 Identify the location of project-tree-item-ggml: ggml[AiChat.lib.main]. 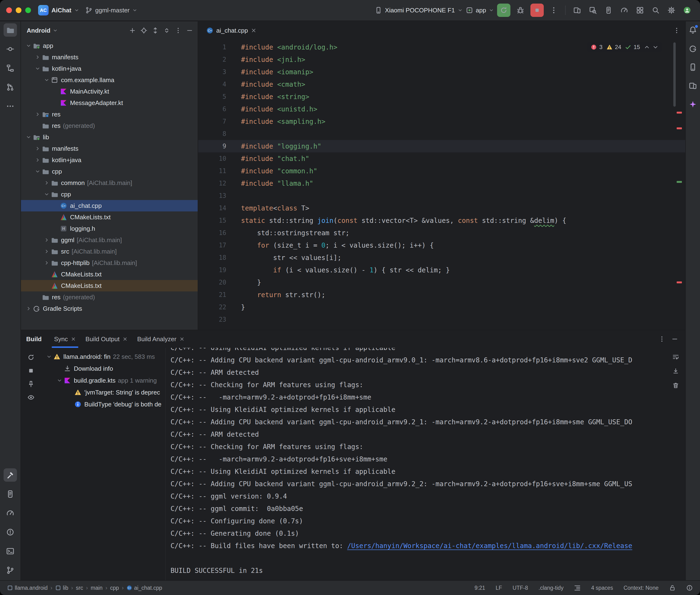
(109, 240).